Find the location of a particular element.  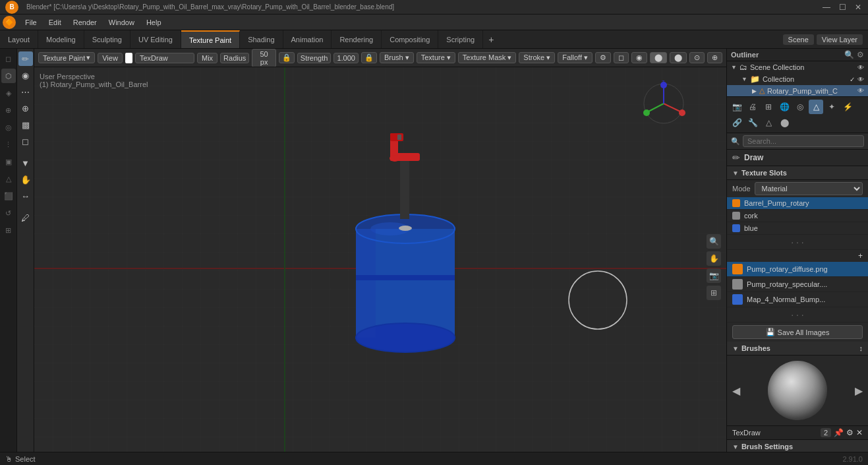

menu-file: File is located at coordinates (31, 22).